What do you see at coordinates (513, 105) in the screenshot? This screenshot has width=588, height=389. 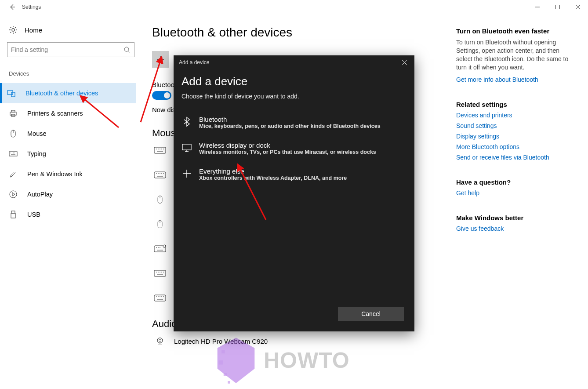 I see `related-heading: Related settings` at bounding box center [513, 105].